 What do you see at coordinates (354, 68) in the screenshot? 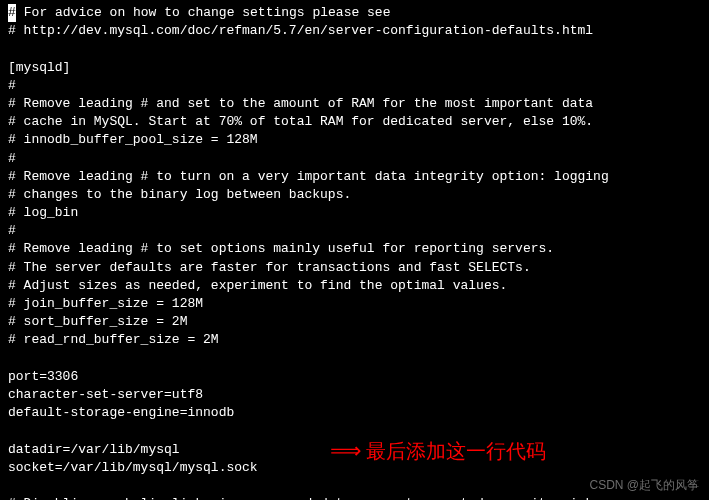
I see `config-line: [mysqld]` at bounding box center [354, 68].